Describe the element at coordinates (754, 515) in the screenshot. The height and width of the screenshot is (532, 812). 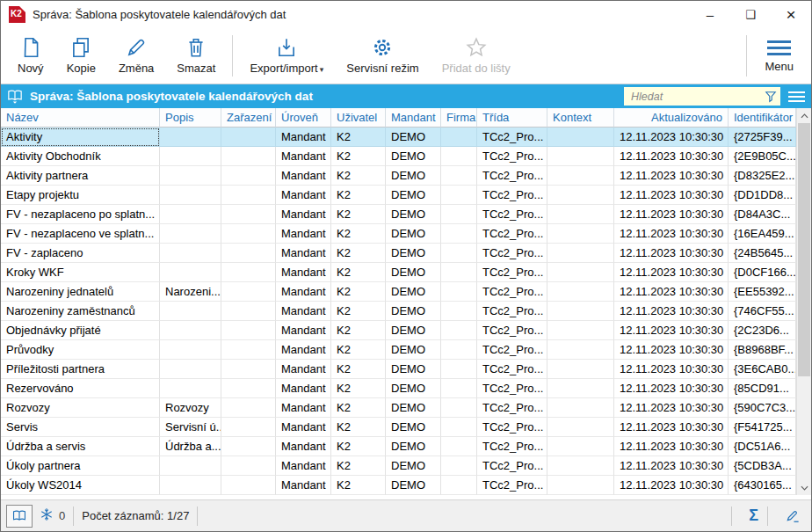
I see `sum-sigma-icon: Σ` at that location.